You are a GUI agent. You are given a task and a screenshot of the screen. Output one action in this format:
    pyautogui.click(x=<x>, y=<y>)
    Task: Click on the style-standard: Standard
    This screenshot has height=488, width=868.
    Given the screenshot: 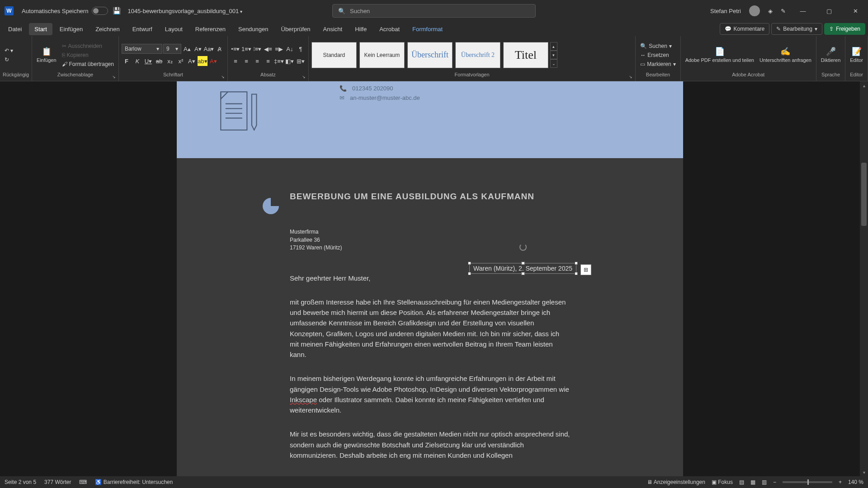 What is the action you would take?
    pyautogui.click(x=334, y=55)
    